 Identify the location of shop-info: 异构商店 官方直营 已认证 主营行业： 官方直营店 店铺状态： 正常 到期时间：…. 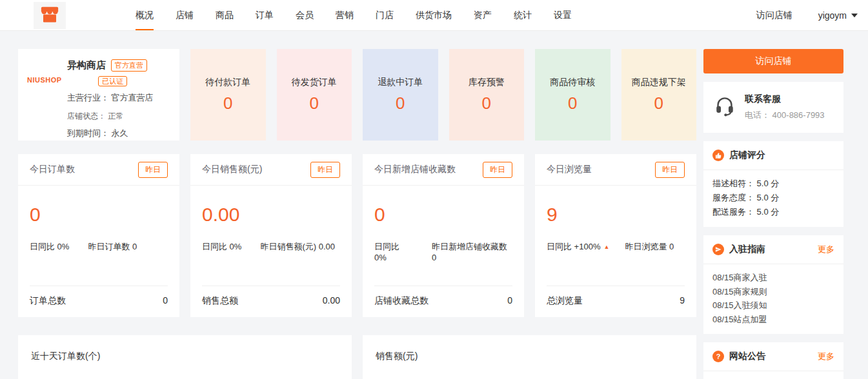
(119, 95).